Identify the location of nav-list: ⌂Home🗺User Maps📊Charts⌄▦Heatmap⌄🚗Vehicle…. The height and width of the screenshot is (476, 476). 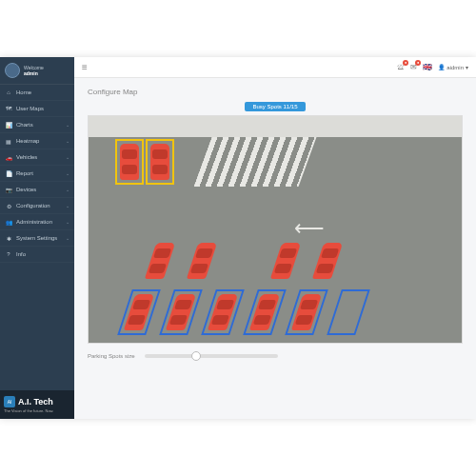
(37, 238).